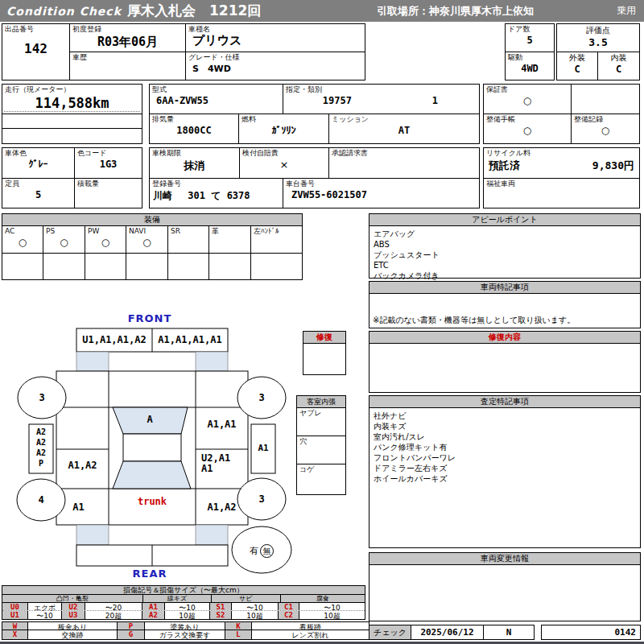 This screenshot has width=644, height=644. I want to click on color-code-label: 色コード, so click(108, 153).